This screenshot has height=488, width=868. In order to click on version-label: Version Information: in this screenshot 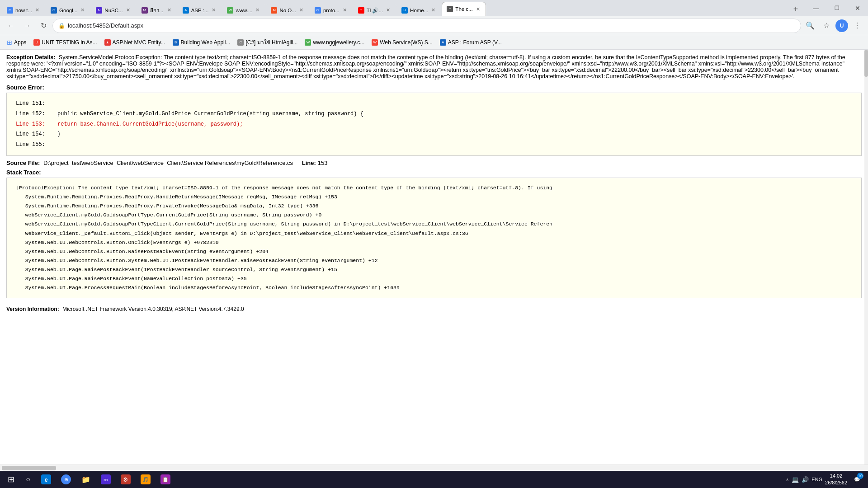, I will do `click(33, 309)`.